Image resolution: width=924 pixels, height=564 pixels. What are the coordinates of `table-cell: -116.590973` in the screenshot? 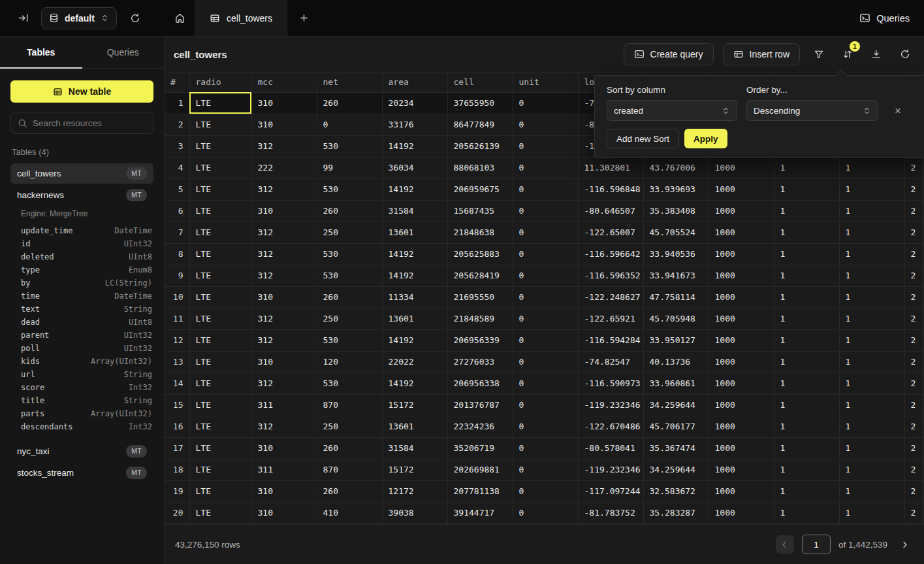 It's located at (611, 383).